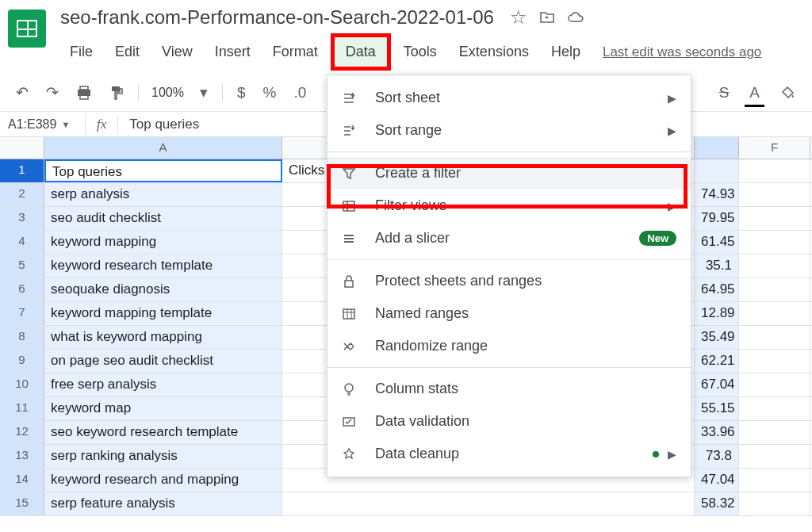 The image size is (812, 532). What do you see at coordinates (22, 504) in the screenshot?
I see `row-number: 15` at bounding box center [22, 504].